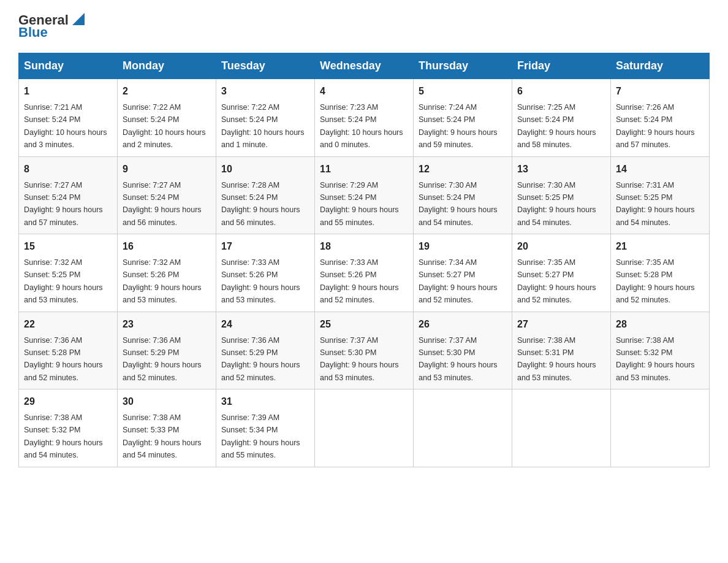 The image size is (728, 563). What do you see at coordinates (64, 204) in the screenshot?
I see `day-info: Sunrise: 7:27 AMSunset: 5:24 PMDaylight:…` at bounding box center [64, 204].